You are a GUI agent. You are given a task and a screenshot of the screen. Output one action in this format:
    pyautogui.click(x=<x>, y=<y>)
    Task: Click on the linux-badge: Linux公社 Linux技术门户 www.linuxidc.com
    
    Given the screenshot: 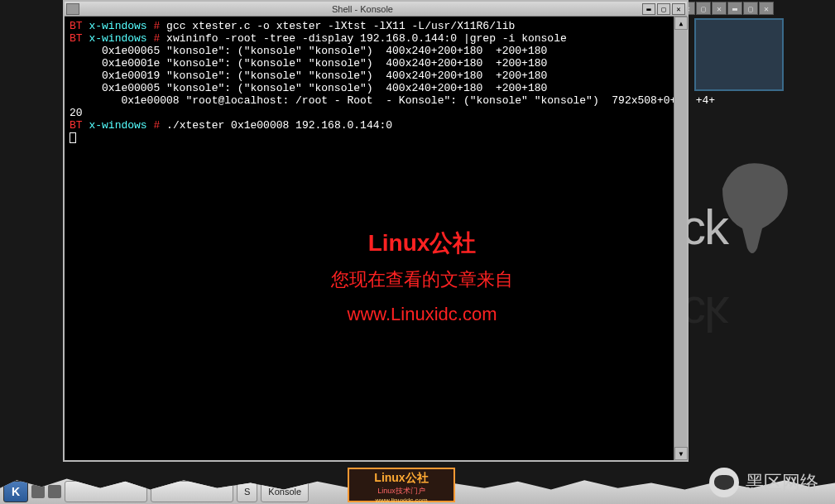 What is the action you would take?
    pyautogui.click(x=401, y=485)
    